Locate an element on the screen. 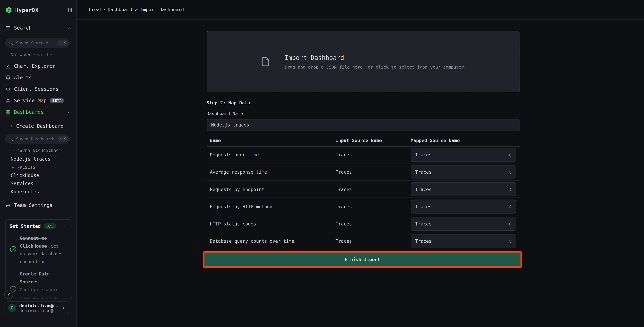  nav-label: Service Map is located at coordinates (30, 100).